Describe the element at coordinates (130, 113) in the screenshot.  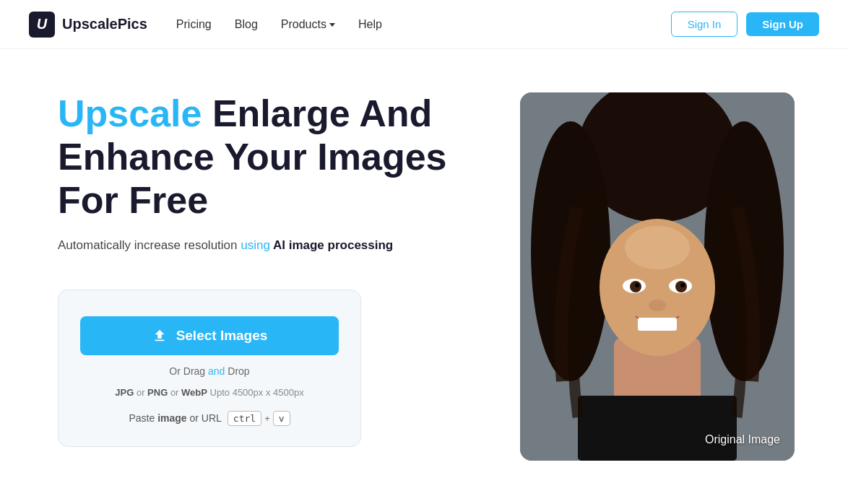
I see `hero-title-highlight: Upscale` at that location.